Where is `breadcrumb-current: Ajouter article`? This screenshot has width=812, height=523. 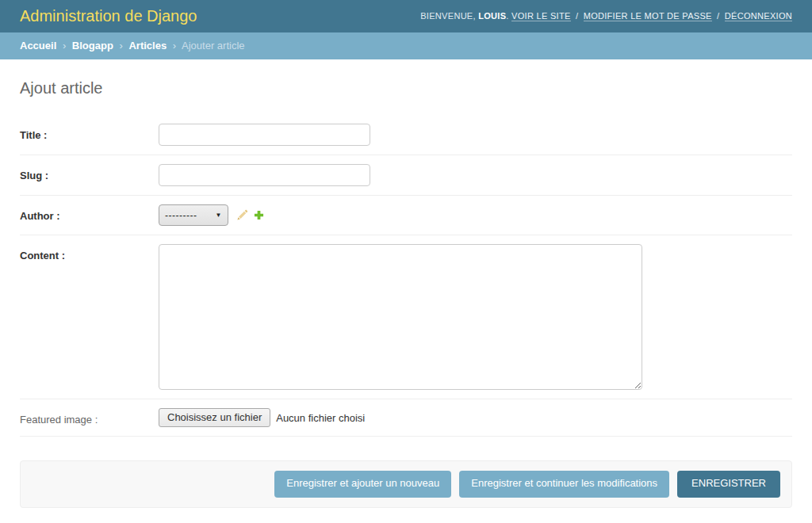 breadcrumb-current: Ajouter article is located at coordinates (213, 46).